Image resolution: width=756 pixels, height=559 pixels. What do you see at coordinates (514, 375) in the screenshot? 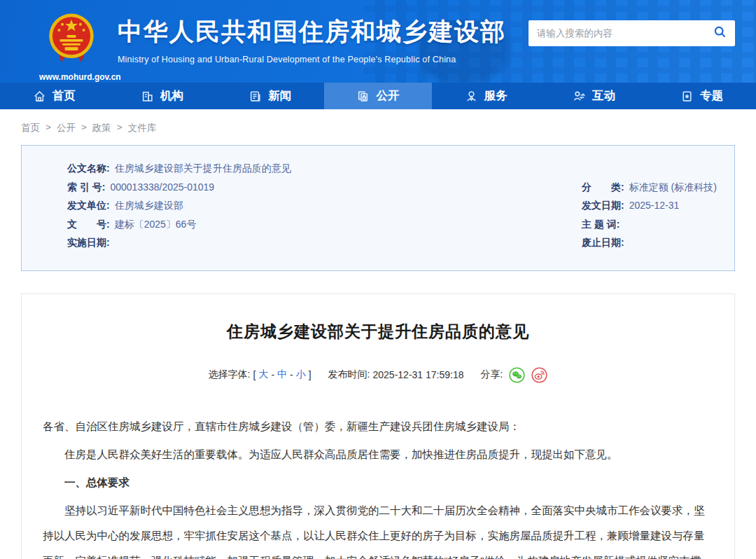
I see `share-controls: 分享:` at bounding box center [514, 375].